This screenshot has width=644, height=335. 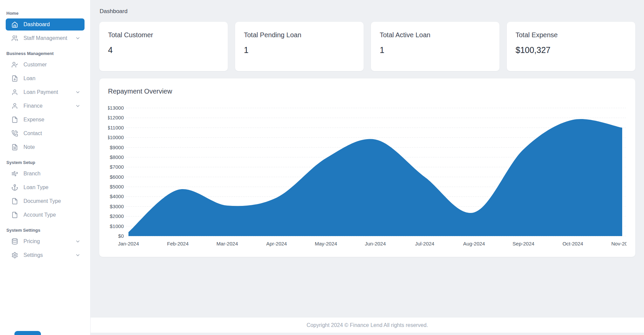 What do you see at coordinates (32, 174) in the screenshot?
I see `sidebar-item-label: Branch` at bounding box center [32, 174].